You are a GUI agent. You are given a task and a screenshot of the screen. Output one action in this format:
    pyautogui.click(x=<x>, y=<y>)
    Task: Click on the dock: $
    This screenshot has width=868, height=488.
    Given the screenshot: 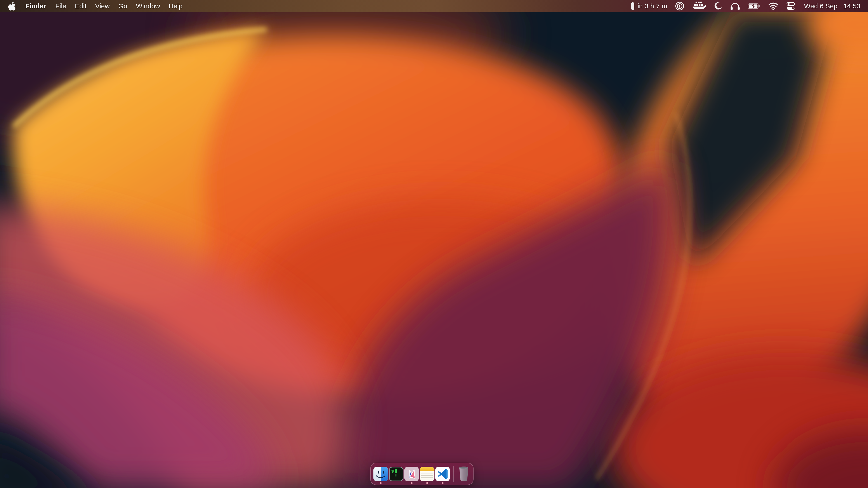 What is the action you would take?
    pyautogui.click(x=422, y=474)
    